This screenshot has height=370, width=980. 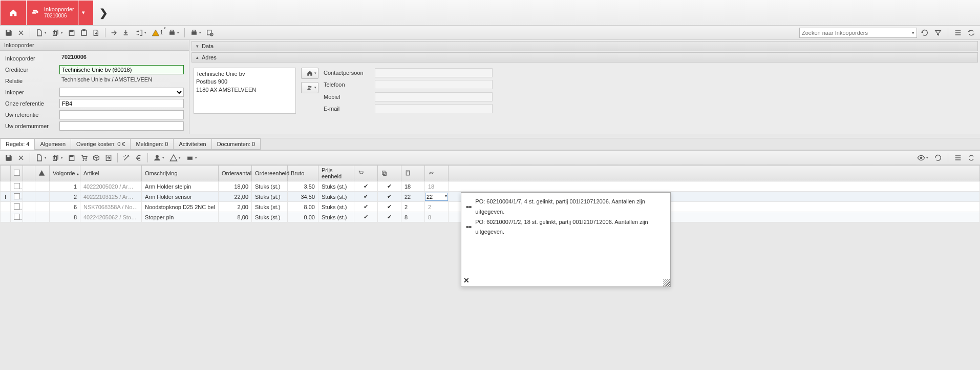 What do you see at coordinates (434, 97) in the screenshot?
I see `mobiel-field` at bounding box center [434, 97].